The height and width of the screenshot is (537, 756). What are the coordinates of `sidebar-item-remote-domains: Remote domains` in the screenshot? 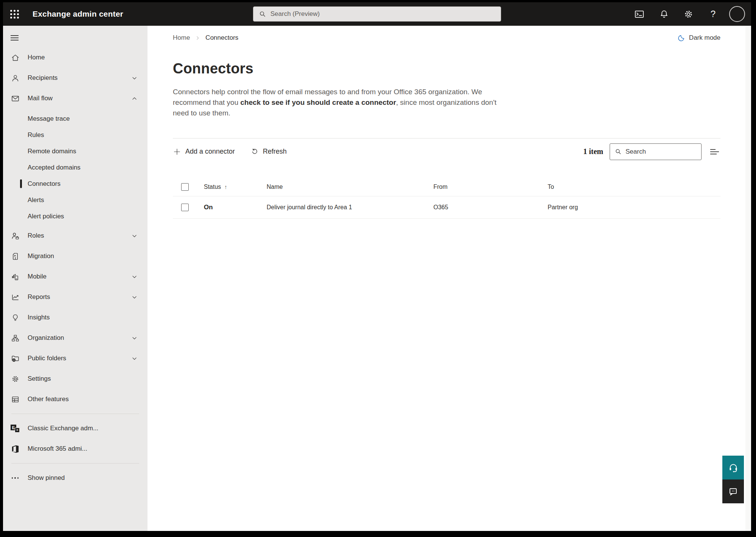 It's located at (75, 151).